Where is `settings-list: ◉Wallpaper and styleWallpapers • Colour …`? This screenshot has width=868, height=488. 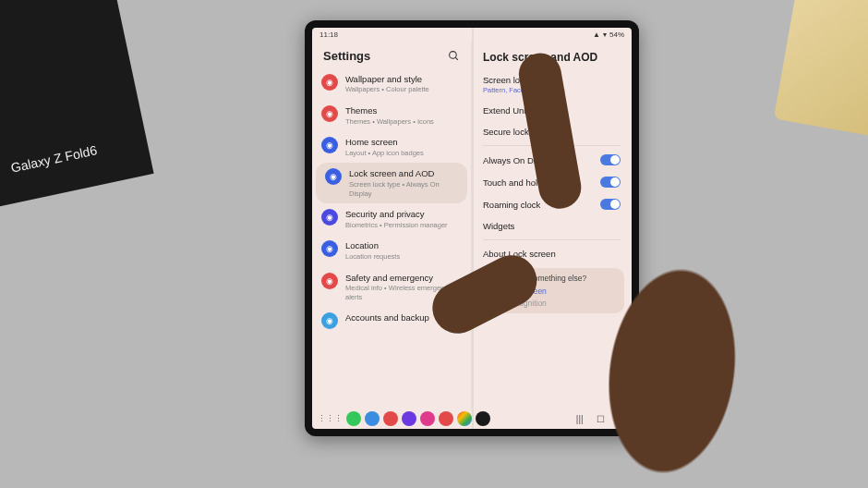
settings-list: ◉Wallpaper and styleWallpapers • Colour … is located at coordinates (392, 238).